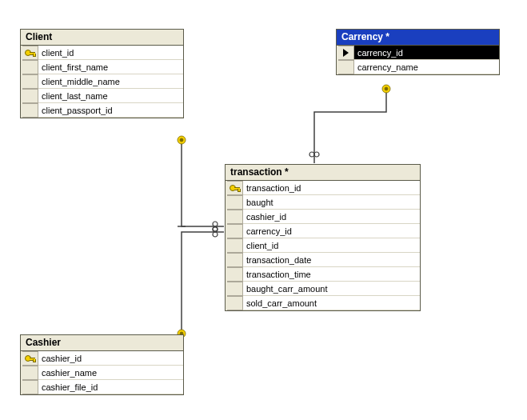 The image size is (527, 420). I want to click on field-row: client_last_name, so click(102, 96).